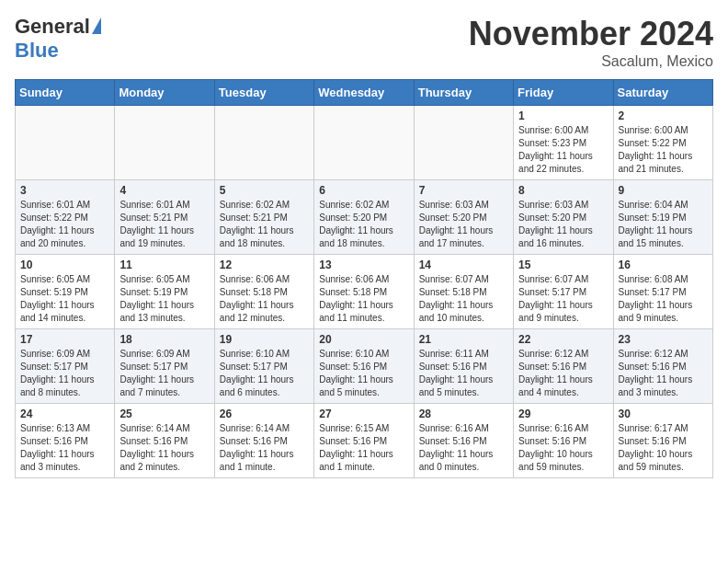 The width and height of the screenshot is (728, 563). What do you see at coordinates (463, 190) in the screenshot?
I see `day-number: 7` at bounding box center [463, 190].